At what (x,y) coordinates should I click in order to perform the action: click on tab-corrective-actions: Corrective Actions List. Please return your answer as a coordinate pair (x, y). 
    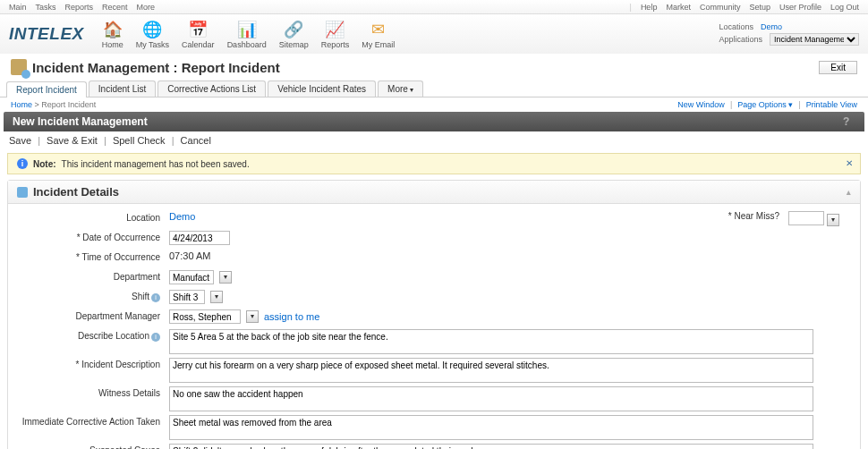
    Looking at the image, I should click on (211, 89).